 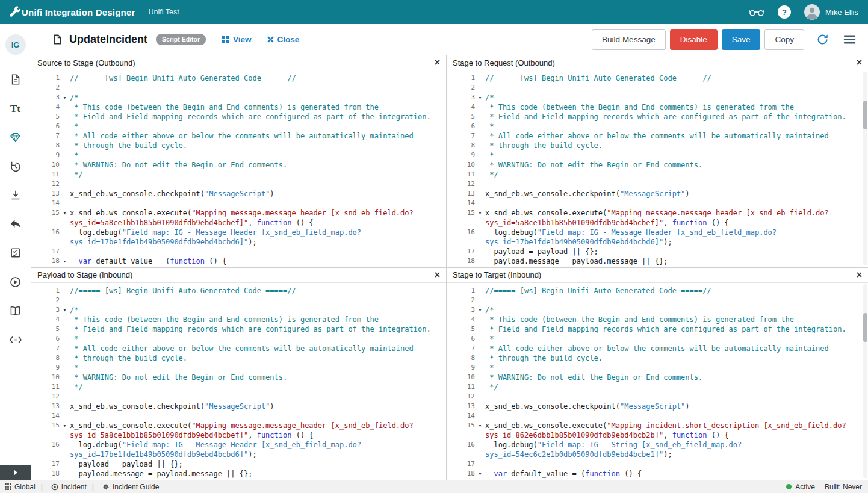 What do you see at coordinates (657, 406) in the screenshot?
I see `code-line: 13x_snd_eb.ws_console.checkpoint("Messag…` at bounding box center [657, 406].